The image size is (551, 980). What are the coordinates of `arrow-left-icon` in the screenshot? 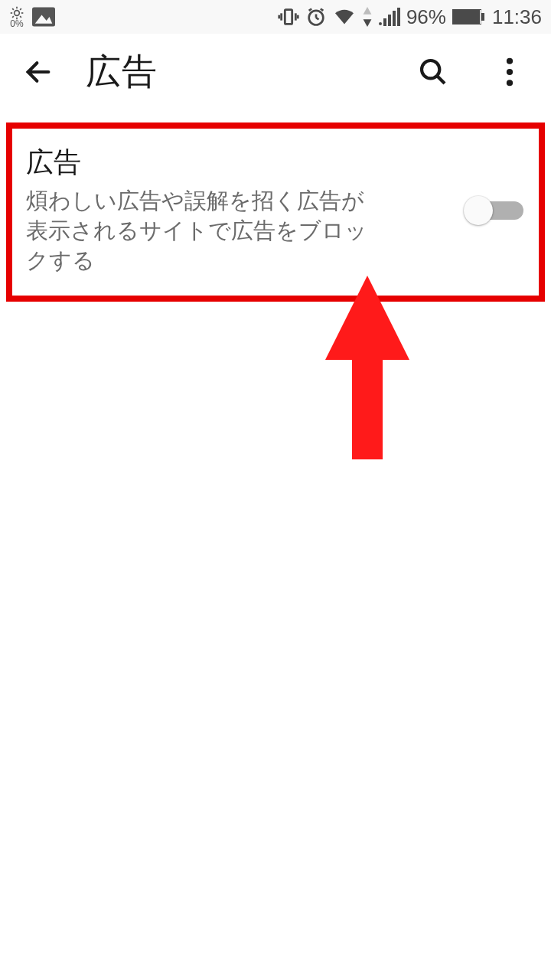 It's located at (38, 72).